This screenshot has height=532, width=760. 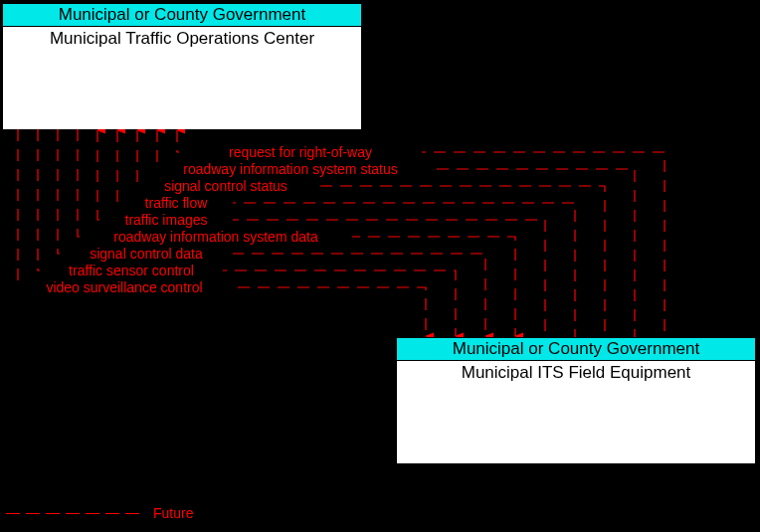 What do you see at coordinates (166, 220) in the screenshot?
I see `flow-label: traffic images` at bounding box center [166, 220].